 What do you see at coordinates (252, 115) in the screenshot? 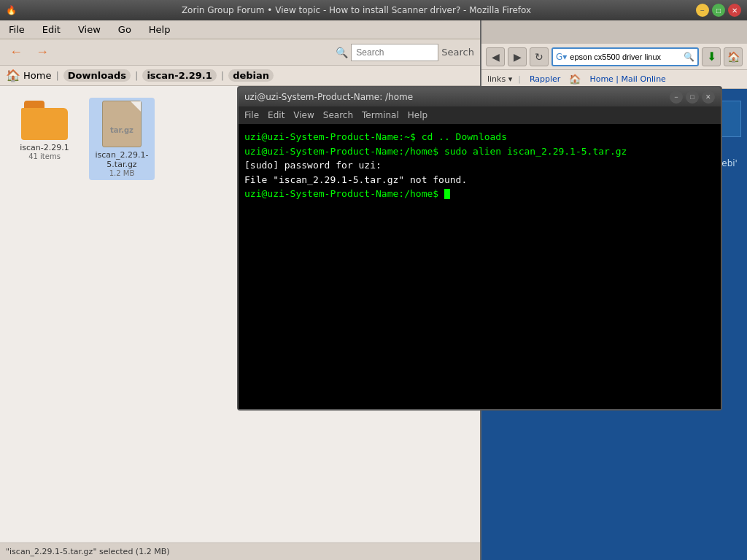
I see `term-menu-file: File` at bounding box center [252, 115].